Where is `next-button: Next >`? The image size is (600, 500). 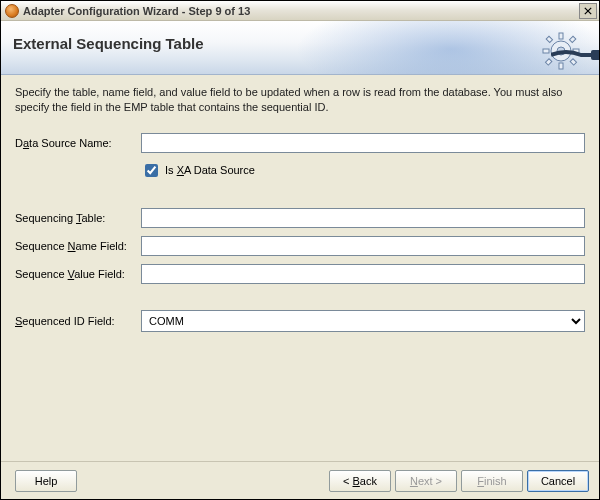
next-button: Next > is located at coordinates (426, 481).